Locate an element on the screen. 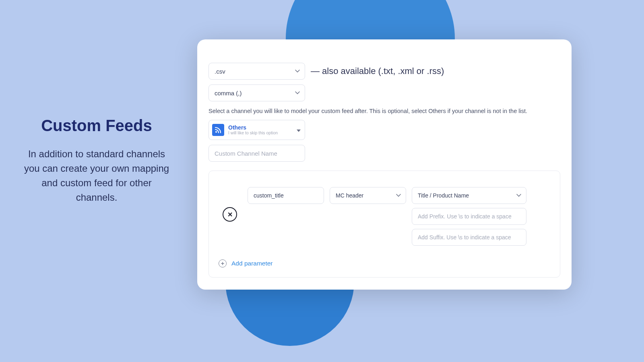 The width and height of the screenshot is (644, 362). delimiter-value: comma (,) is located at coordinates (228, 93).